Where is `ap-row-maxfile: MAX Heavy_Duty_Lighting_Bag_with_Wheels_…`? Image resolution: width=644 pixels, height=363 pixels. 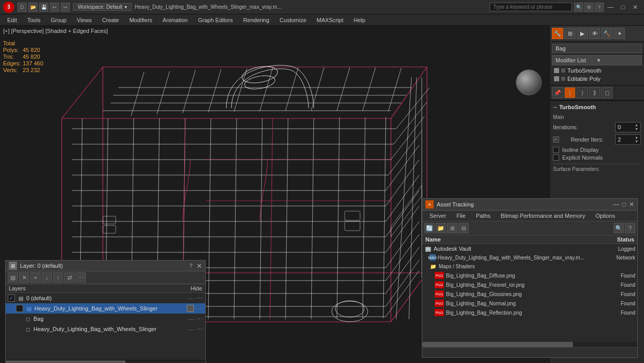 ap-row-maxfile: MAX Heavy_Duty_Lighting_Bag_with_Wheels_… is located at coordinates (530, 257).